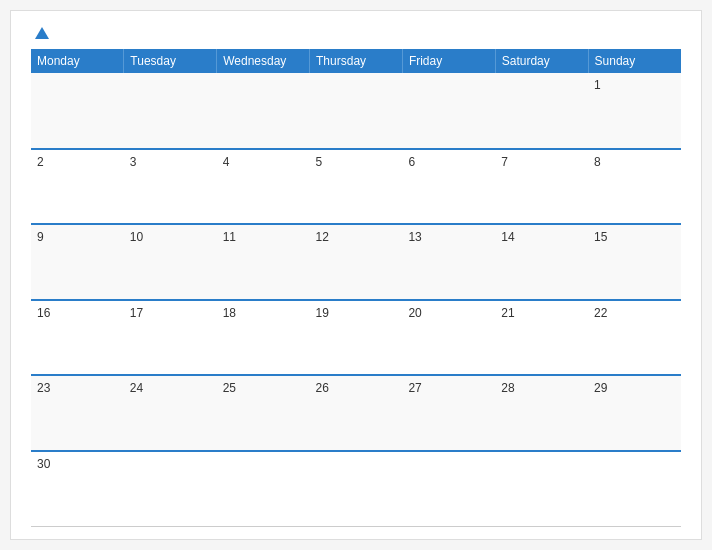 Image resolution: width=712 pixels, height=550 pixels. What do you see at coordinates (356, 111) in the screenshot?
I see `calendar-week-row: 1` at bounding box center [356, 111].